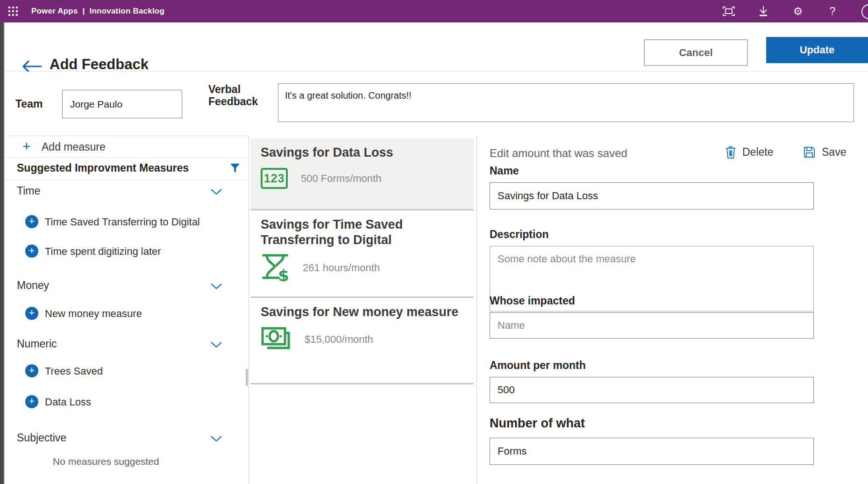  Describe the element at coordinates (361, 232) in the screenshot. I see `card-title: Savings for Time Saved Transferring to D…` at that location.